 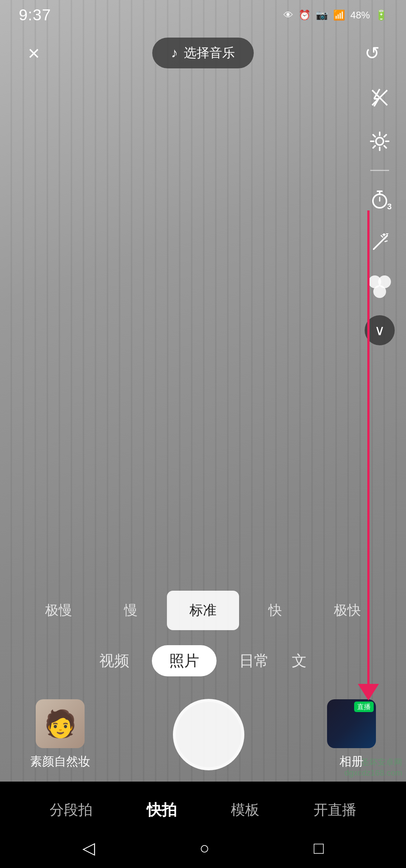 What do you see at coordinates (335, 15) in the screenshot?
I see `status-icons: 👁 ⏰ 📷 📶 48% 🔋` at bounding box center [335, 15].